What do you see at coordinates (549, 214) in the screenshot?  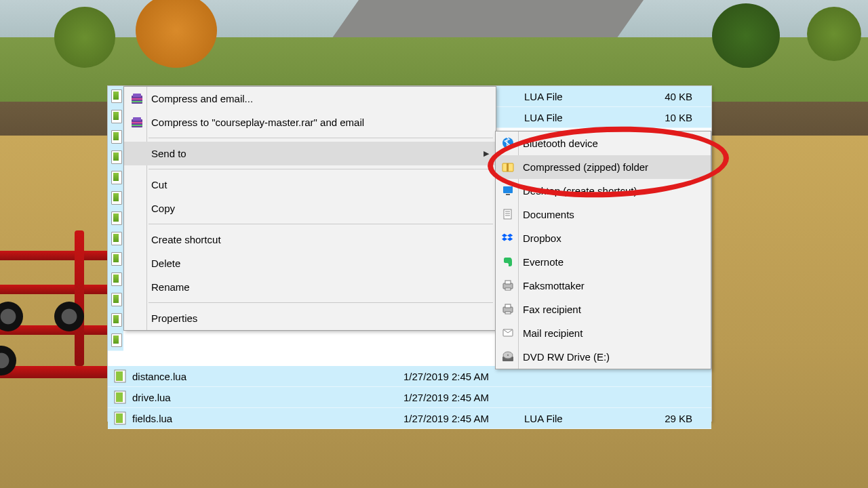 I see `menu-label: Documents` at bounding box center [549, 214].